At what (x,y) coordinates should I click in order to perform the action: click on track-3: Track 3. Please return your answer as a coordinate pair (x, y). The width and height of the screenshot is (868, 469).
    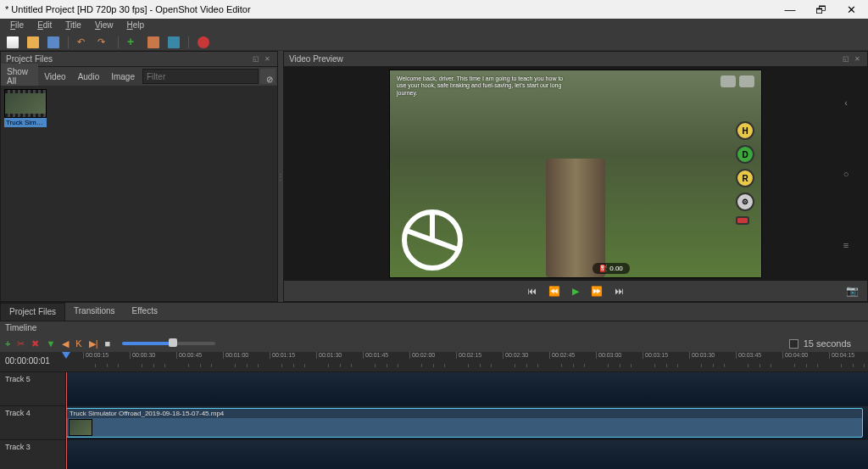
    Looking at the image, I should click on (434, 455).